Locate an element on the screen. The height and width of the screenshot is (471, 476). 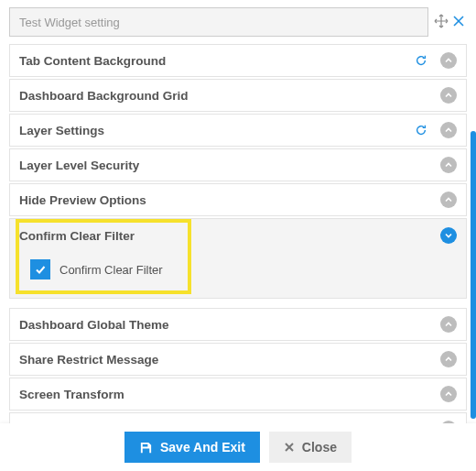
section-header: Confirm Clear Filter is located at coordinates (238, 236).